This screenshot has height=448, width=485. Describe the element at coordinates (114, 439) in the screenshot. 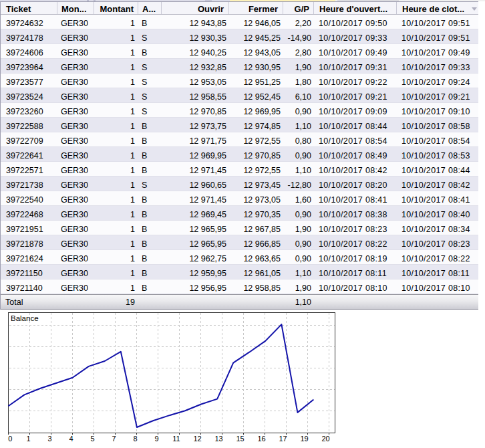

I see `svg-text: 7` at that location.